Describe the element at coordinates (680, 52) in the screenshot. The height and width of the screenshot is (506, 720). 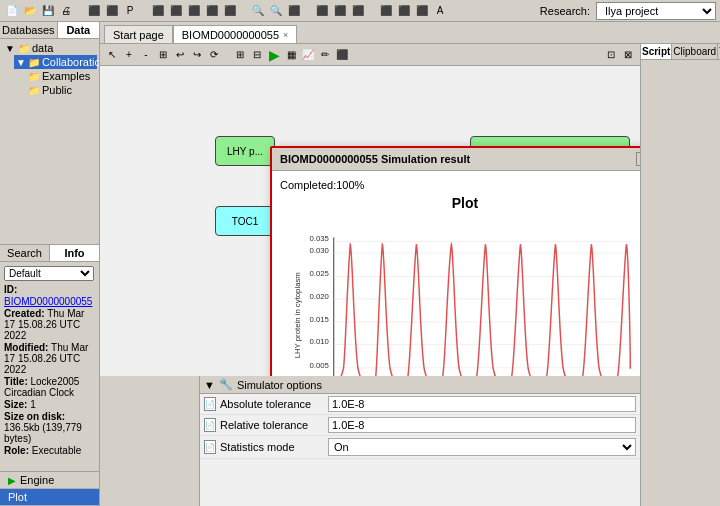
I see `right-tabs: Script Clipboard Tasks` at that location.